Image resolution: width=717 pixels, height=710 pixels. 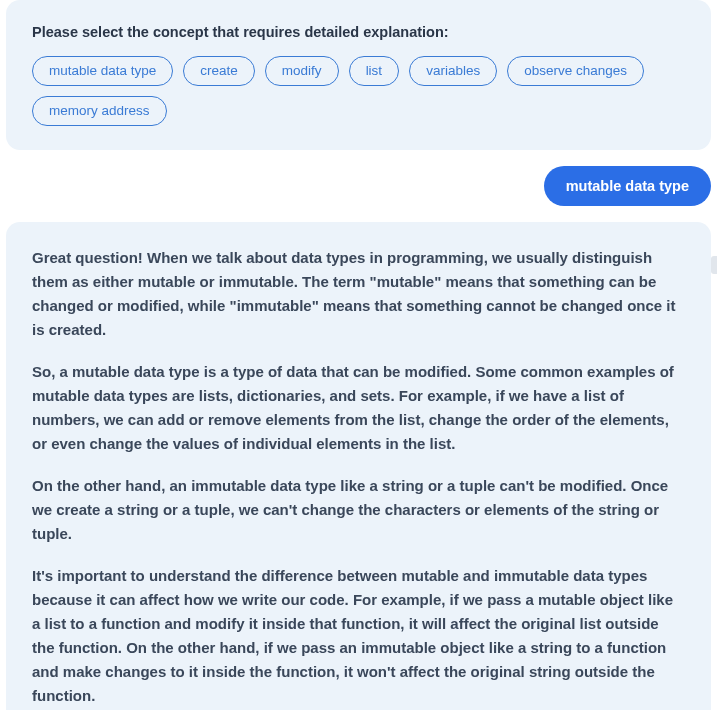 I want to click on chip-variables: variables, so click(x=453, y=71).